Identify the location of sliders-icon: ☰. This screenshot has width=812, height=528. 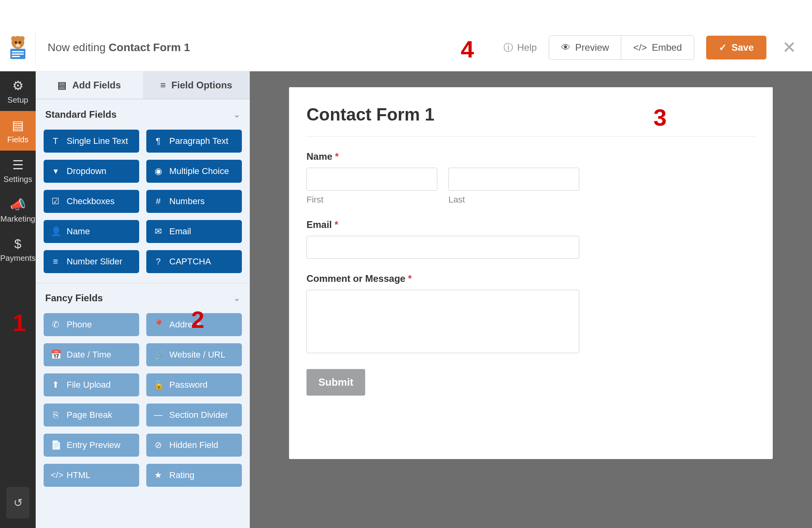
(18, 165).